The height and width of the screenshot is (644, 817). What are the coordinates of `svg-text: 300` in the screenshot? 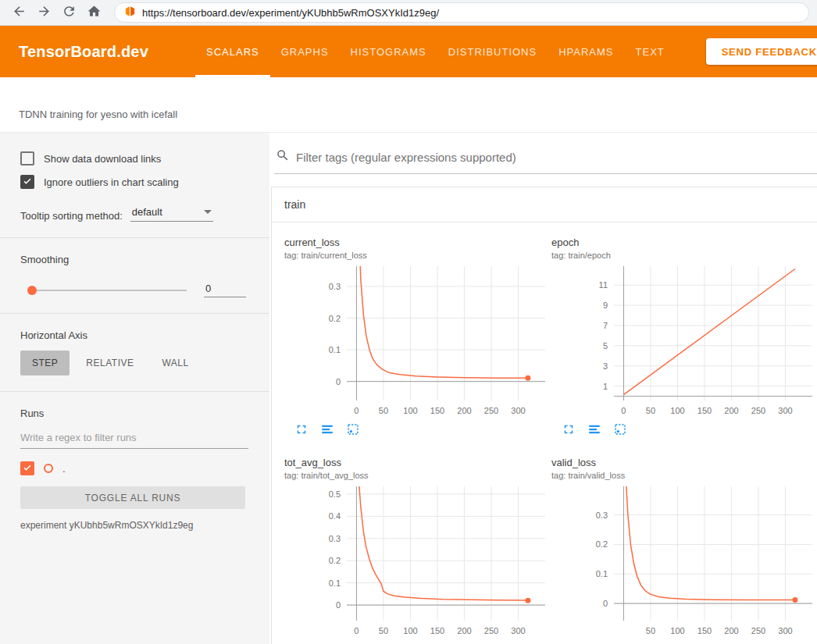 It's located at (785, 631).